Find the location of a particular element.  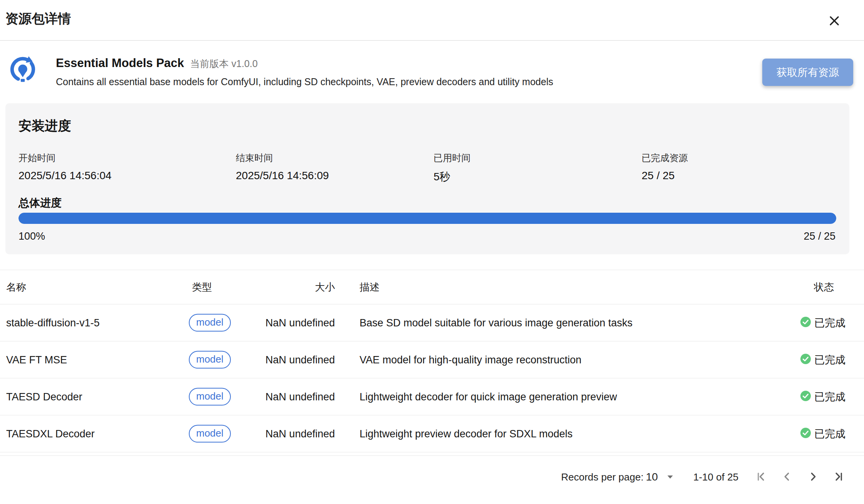

stat-start-time: 开始时间 2025/5/16 14:56:04 is located at coordinates (65, 167).